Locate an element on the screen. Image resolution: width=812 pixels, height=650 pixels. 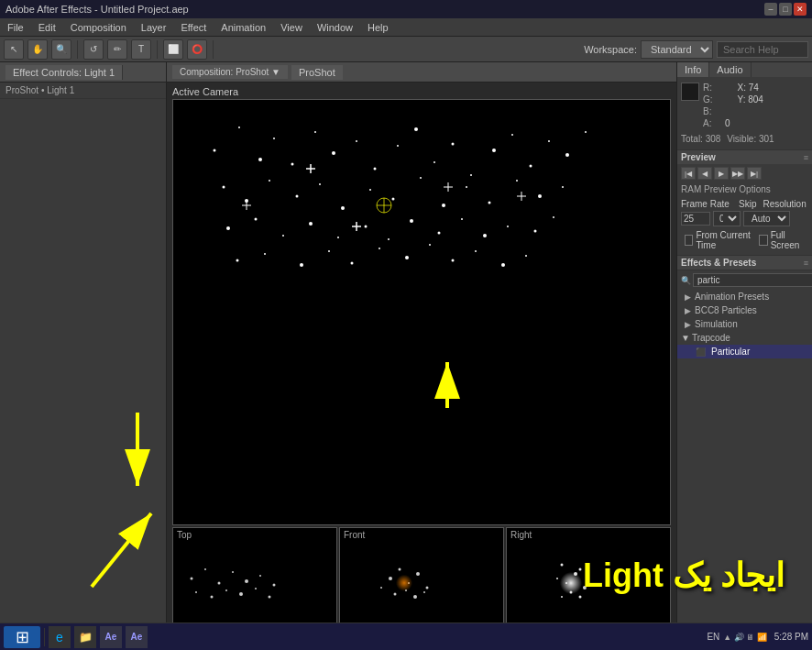
overlay-text: ایجاد یک Light is located at coordinates (684, 576).